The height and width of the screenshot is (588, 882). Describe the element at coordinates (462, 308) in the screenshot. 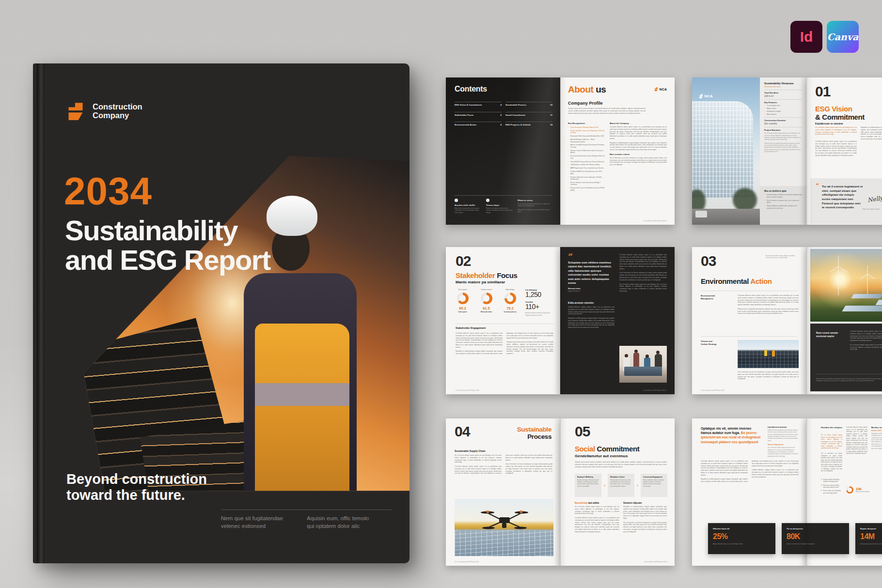

I see `donut-value: 65.3` at that location.